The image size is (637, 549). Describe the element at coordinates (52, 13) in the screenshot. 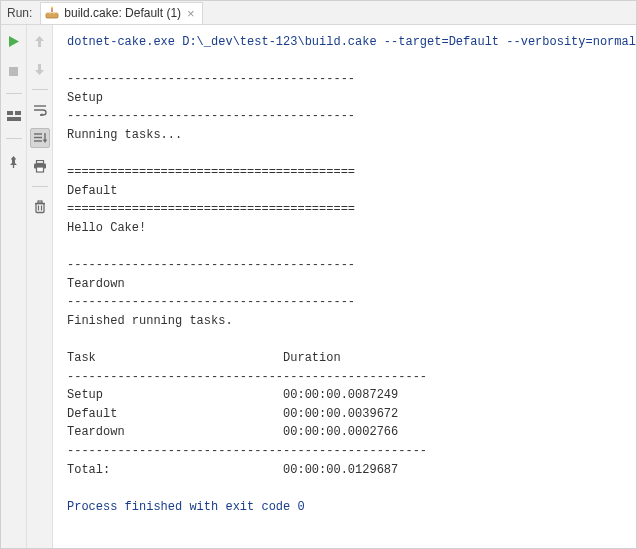

I see `cake-icon` at that location.